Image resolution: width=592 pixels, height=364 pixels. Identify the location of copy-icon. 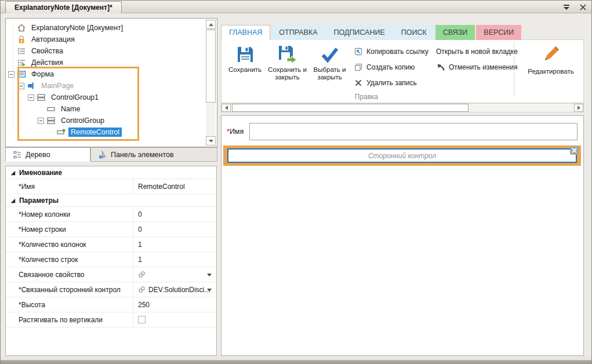
(358, 67).